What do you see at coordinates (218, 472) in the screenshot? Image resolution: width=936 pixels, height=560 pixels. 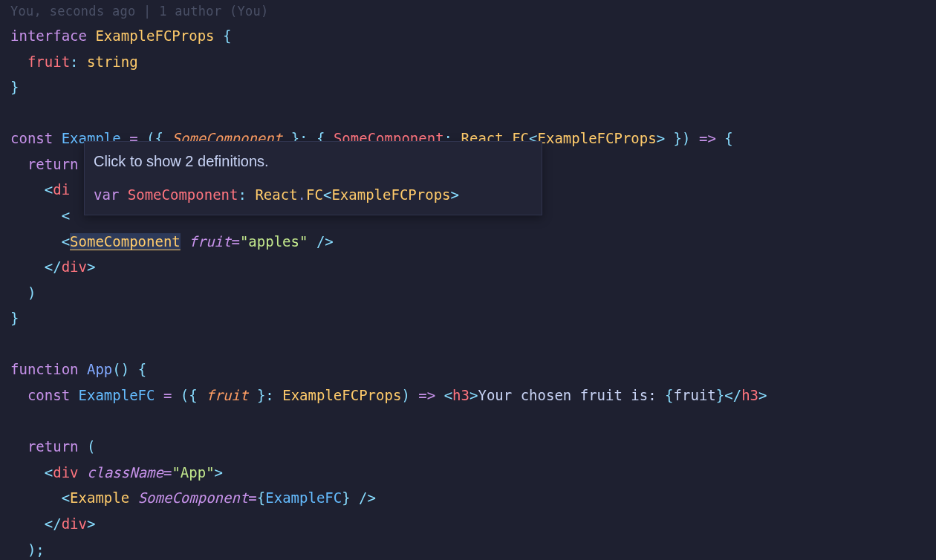 I see `app-div-gt: >` at bounding box center [218, 472].